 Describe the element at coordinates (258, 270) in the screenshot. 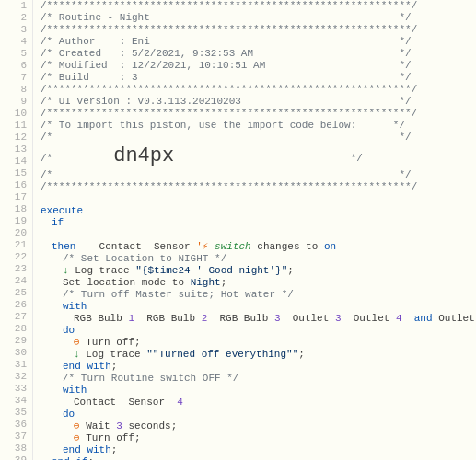

I see `code-line: ↓ Log trace "{$time24 ' Good night'}";` at that location.